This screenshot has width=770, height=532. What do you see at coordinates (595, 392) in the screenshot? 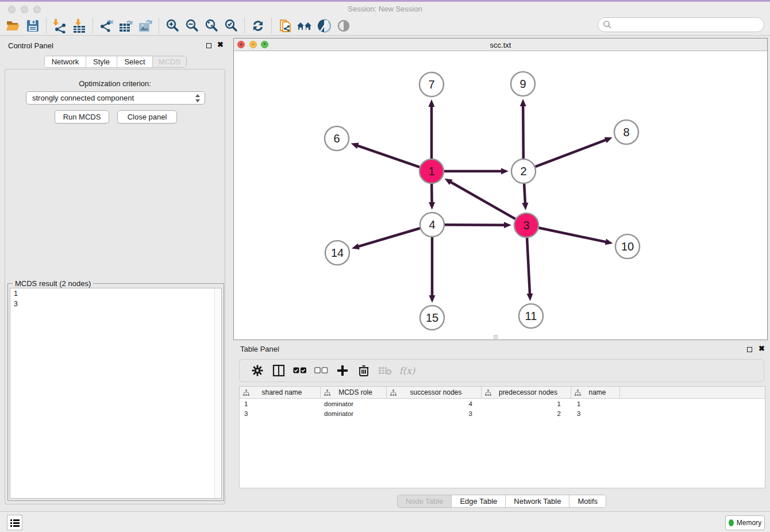
I see `column-header-name: name` at bounding box center [595, 392].